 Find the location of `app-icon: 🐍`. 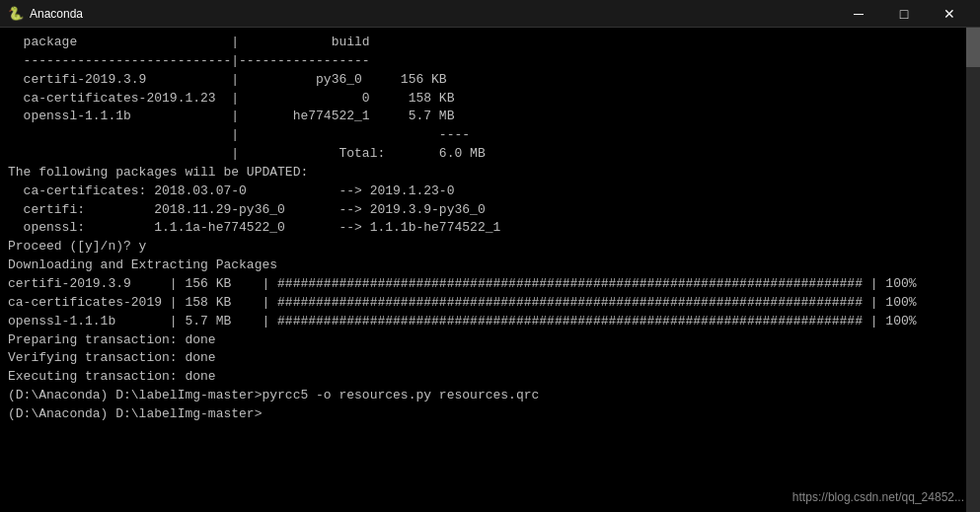

app-icon: 🐍 is located at coordinates (16, 14).